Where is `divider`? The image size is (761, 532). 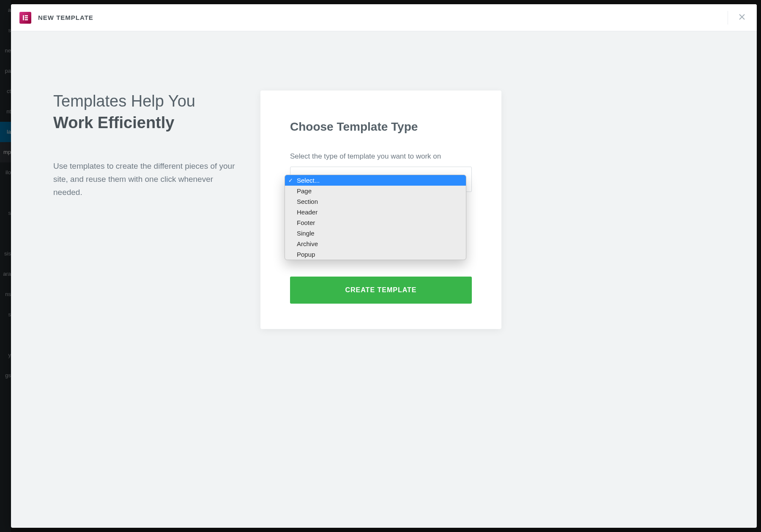
divider is located at coordinates (728, 18).